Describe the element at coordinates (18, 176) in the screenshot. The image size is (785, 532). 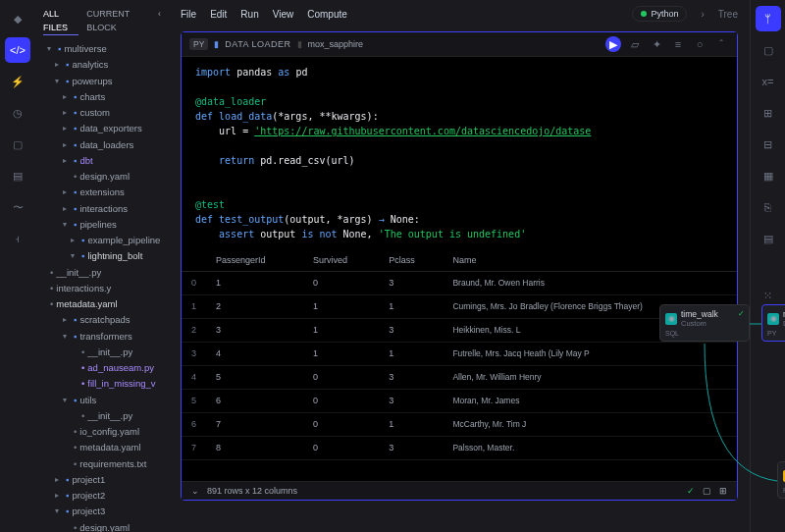
I see `rail-btn-2: ▤` at that location.